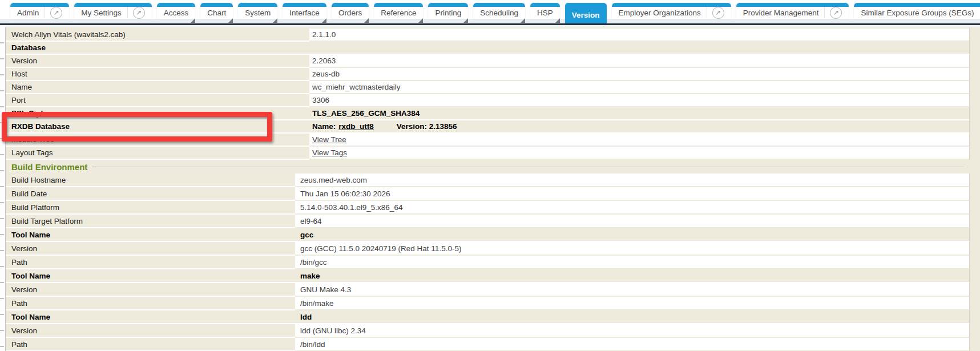 The width and height of the screenshot is (980, 351). What do you see at coordinates (325, 290) in the screenshot?
I see `value-text: GNU Make 4.3` at bounding box center [325, 290].